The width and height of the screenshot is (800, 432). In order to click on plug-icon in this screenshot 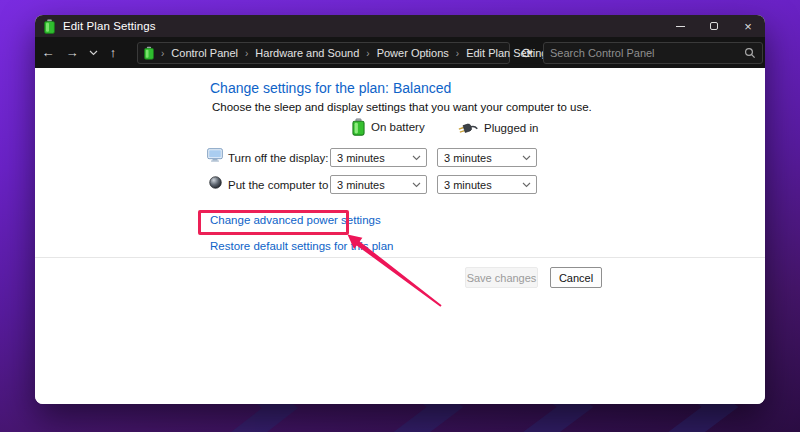, I will do `click(468, 128)`.